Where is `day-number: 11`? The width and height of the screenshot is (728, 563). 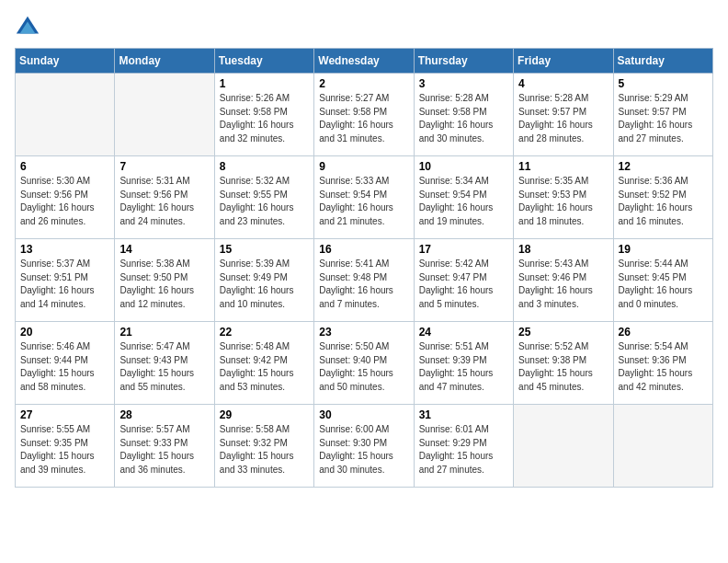
day-number: 11 is located at coordinates (563, 167).